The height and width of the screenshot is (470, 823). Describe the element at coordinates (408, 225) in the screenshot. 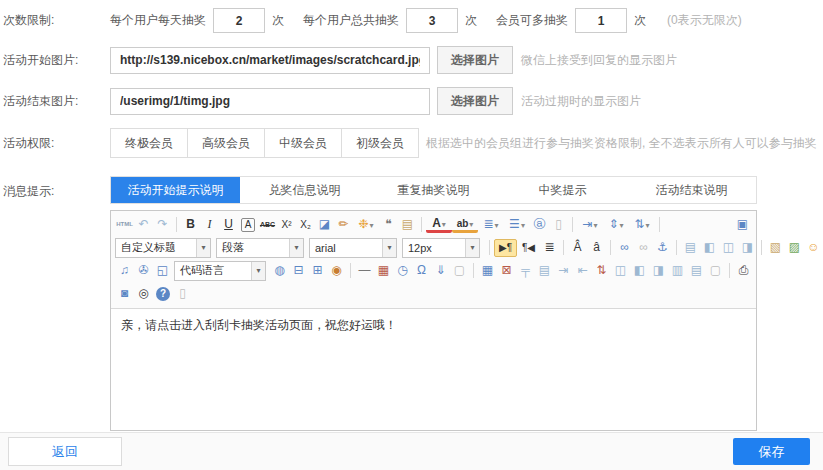

I see `paste-plain-icon: ▤` at that location.